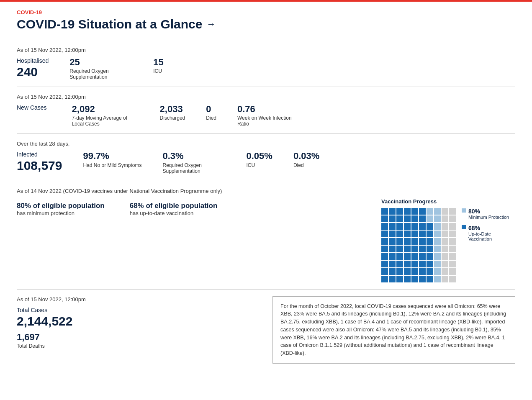  I want to click on legend-68: 68% Up-to-Date Vaccination, so click(488, 233).